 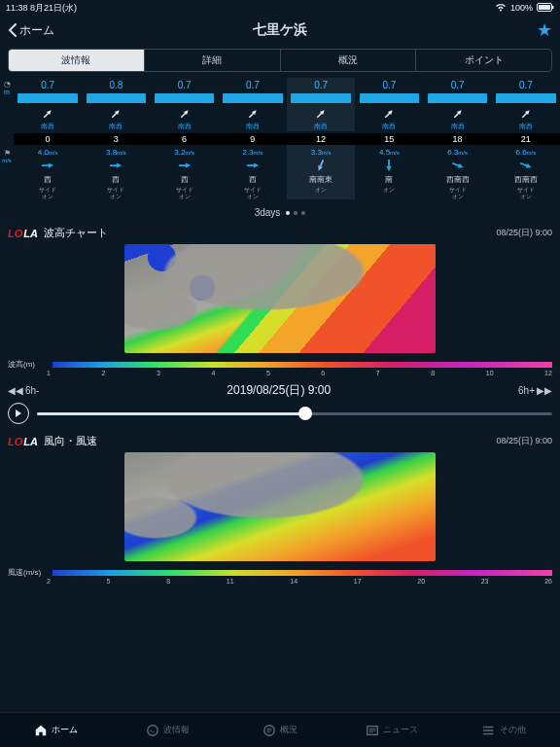 What do you see at coordinates (485, 582) in the screenshot?
I see `tick-label: 23` at bounding box center [485, 582].